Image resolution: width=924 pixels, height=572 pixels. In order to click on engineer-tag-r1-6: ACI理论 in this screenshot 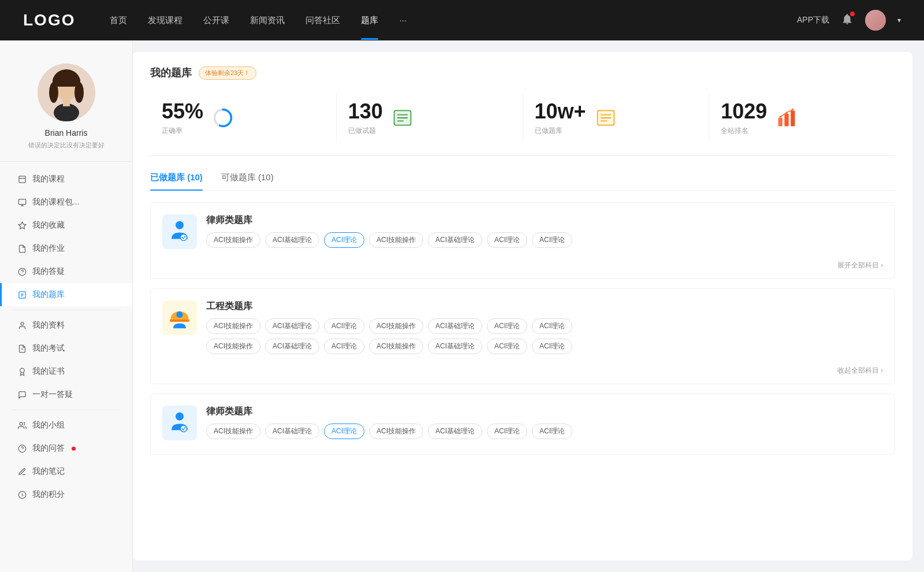, I will do `click(552, 326)`.